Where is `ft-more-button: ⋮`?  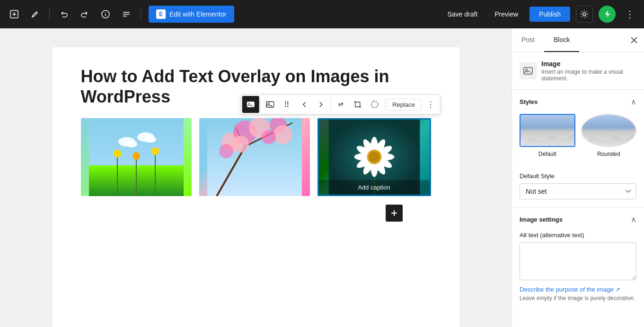 ft-more-button: ⋮ is located at coordinates (431, 104).